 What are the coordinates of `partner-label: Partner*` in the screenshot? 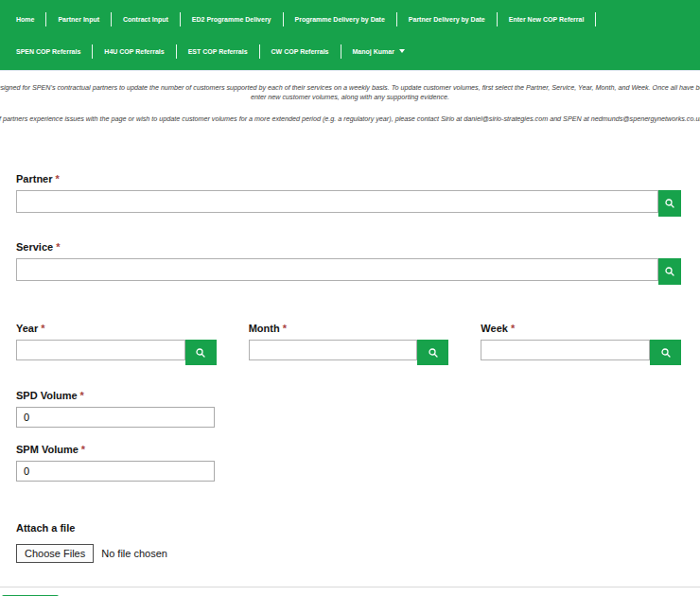 It's located at (348, 180).